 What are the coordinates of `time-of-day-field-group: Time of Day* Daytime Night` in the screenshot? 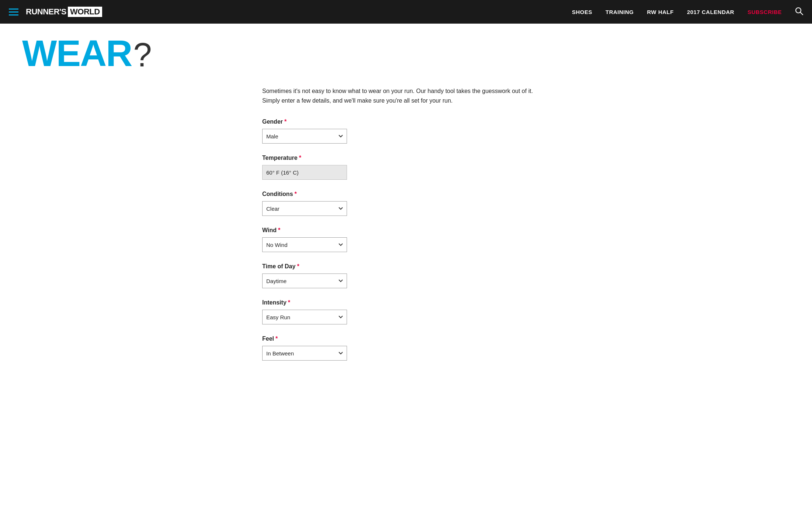 It's located at (406, 276).